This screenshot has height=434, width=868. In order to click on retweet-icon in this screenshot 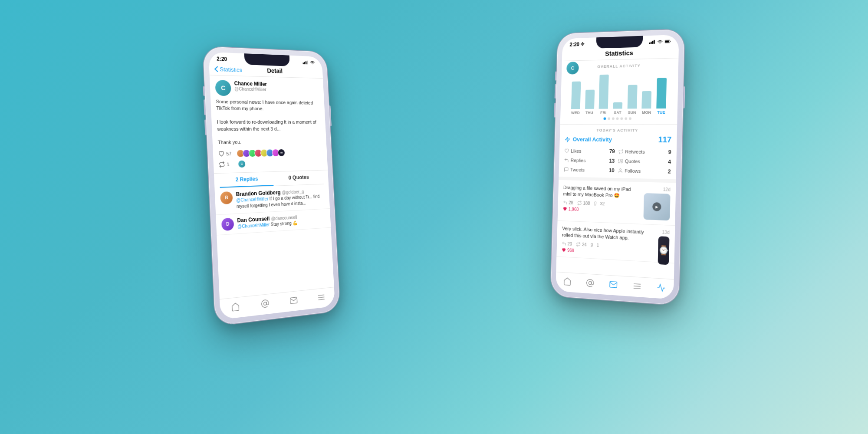, I will do `click(222, 164)`.